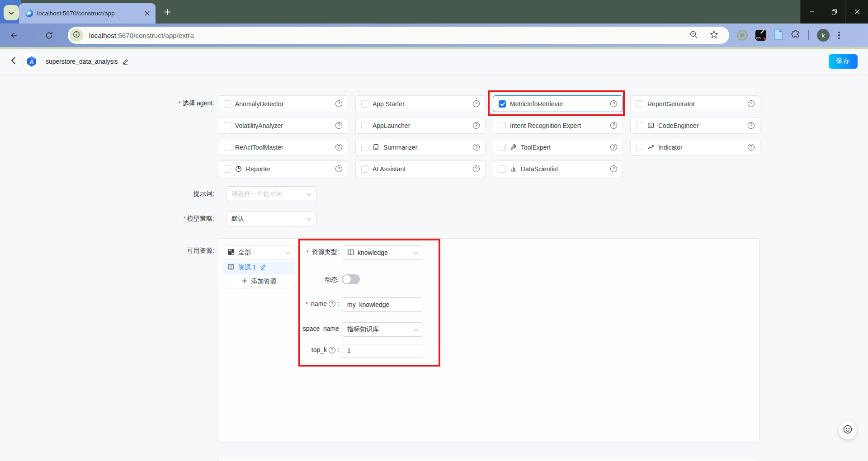 This screenshot has height=461, width=868. What do you see at coordinates (82, 61) in the screenshot?
I see `app-title: superstore_data_analysis` at bounding box center [82, 61].